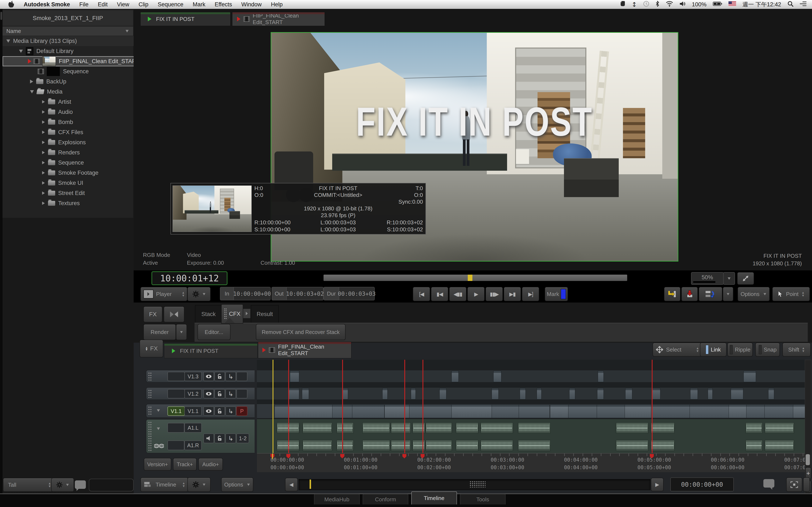  What do you see at coordinates (193, 445) in the screenshot?
I see `track-name: A1.R` at bounding box center [193, 445].